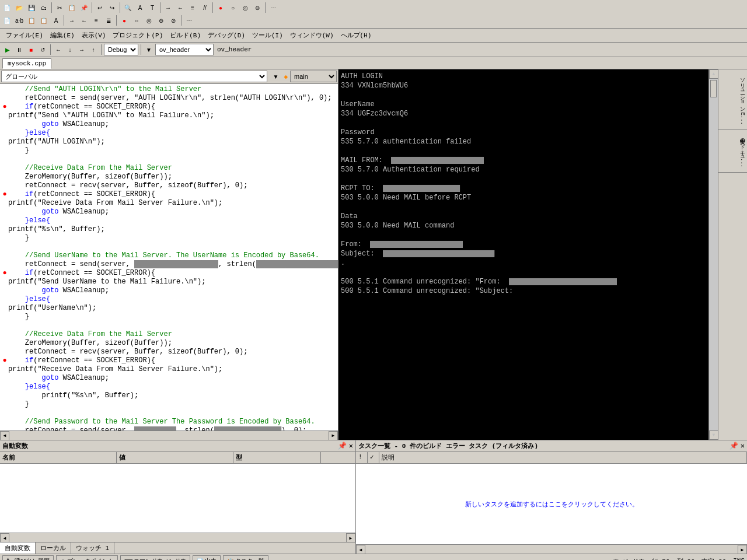 This screenshot has width=747, height=560. I want to click on tb2-bp4: ⊖, so click(161, 20).